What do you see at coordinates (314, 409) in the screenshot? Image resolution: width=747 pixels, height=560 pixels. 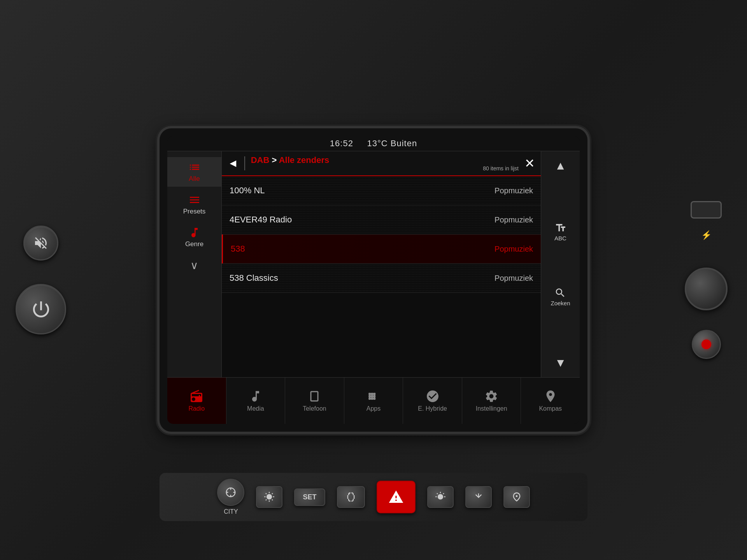 I see `nav-label-telefoon: Telefoon` at bounding box center [314, 409].